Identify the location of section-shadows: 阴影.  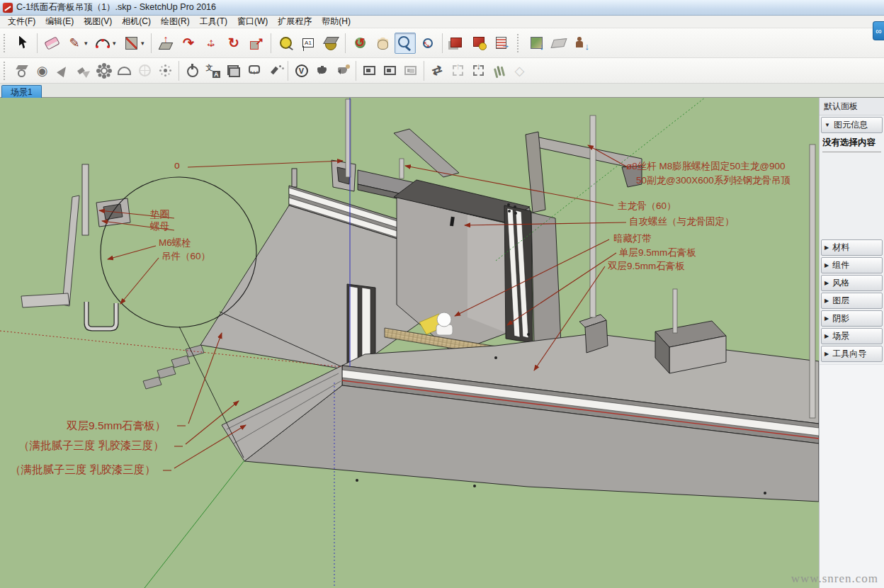
(851, 319).